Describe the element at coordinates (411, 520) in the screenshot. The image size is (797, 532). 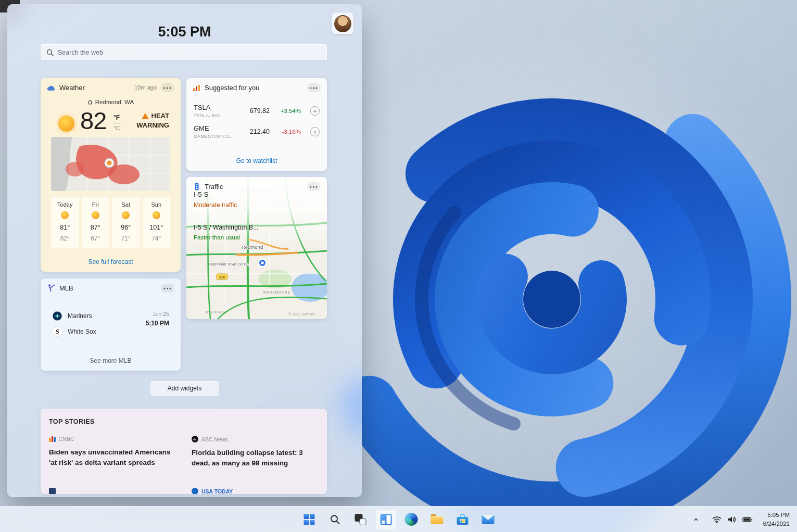
I see `edge-button` at that location.